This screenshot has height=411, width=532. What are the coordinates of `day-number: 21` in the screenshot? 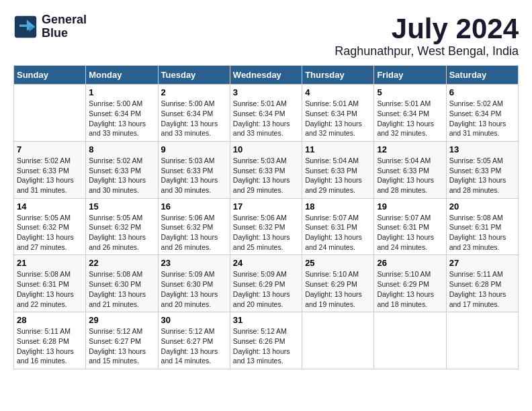 It's located at (50, 263).